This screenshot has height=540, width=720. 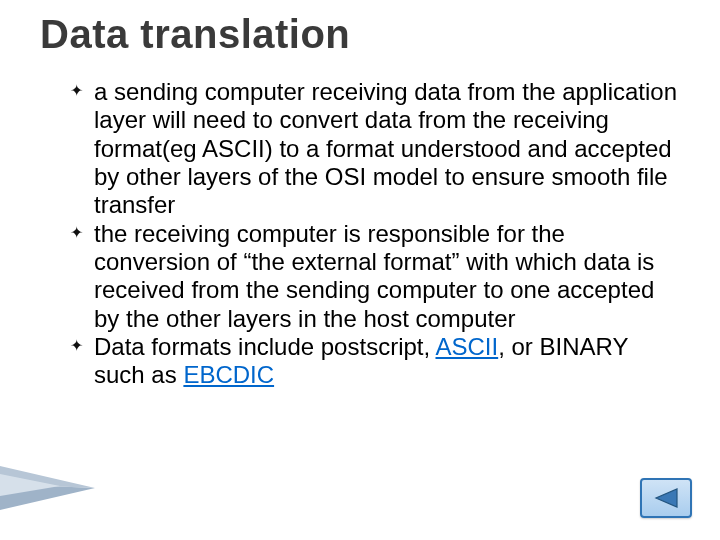 I want to click on list-item: ✦ Data formats include postscript, ASCII…, so click(x=377, y=362).